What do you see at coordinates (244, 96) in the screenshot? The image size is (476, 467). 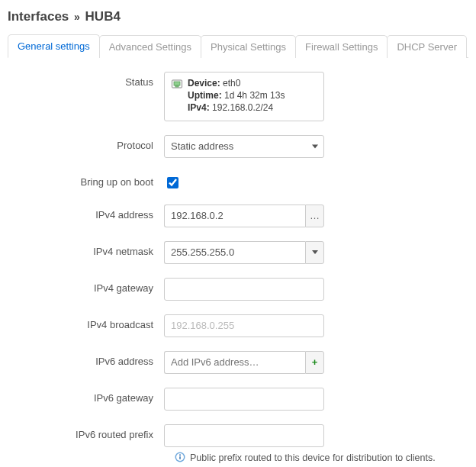 I see `status-box: Device: eth0 Uptime: 1d 4h 32m 13s IPv4:…` at bounding box center [244, 96].